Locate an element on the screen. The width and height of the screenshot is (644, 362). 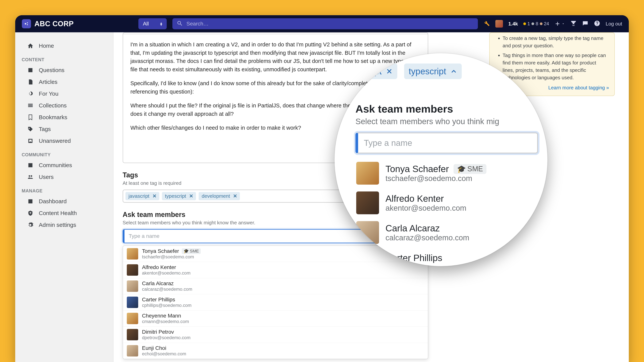
articles-icon is located at coordinates (30, 82).